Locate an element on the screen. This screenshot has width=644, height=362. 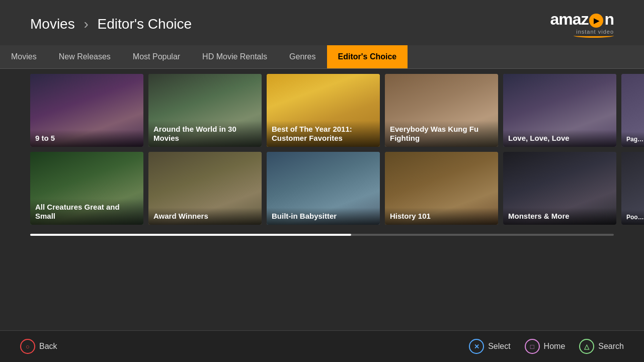
play-icon: ▶ is located at coordinates (596, 21).